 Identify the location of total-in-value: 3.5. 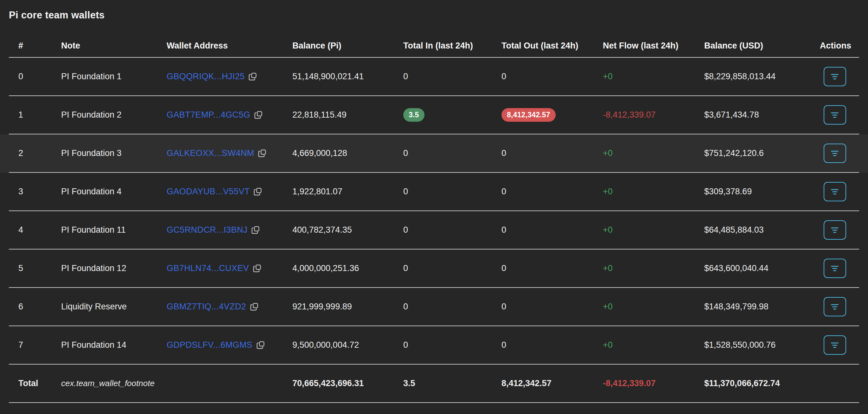
(414, 115).